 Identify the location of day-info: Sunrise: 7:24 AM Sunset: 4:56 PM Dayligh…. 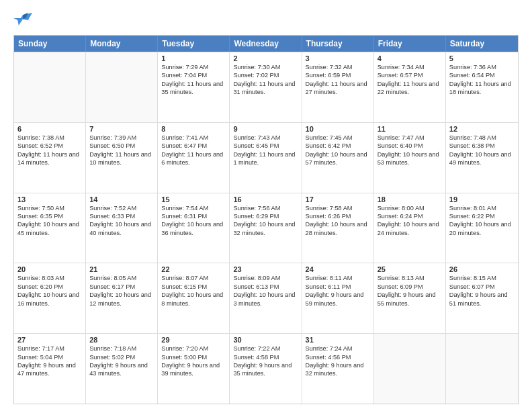
(338, 361).